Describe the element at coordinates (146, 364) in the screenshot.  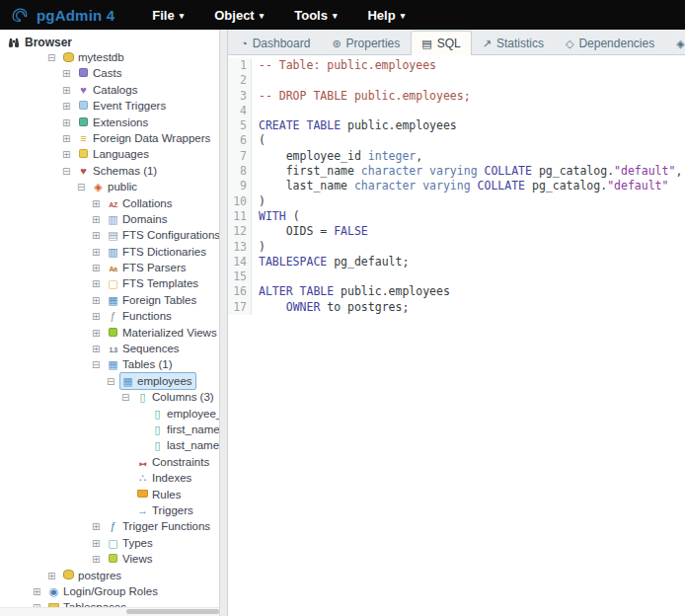
I see `tree-item-label: Tables (1)` at that location.